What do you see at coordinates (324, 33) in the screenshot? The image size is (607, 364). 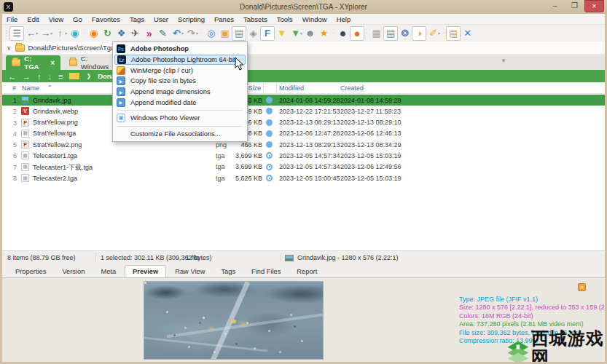 I see `star-icon: ★` at bounding box center [324, 33].